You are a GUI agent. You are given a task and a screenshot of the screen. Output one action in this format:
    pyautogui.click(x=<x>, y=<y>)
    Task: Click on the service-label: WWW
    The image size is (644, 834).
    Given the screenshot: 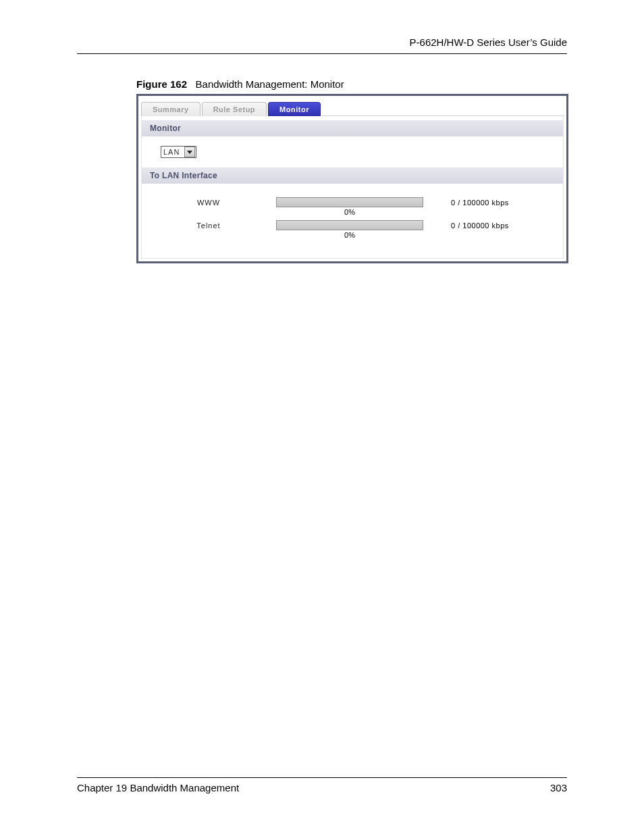 What is the action you would take?
    pyautogui.click(x=209, y=202)
    